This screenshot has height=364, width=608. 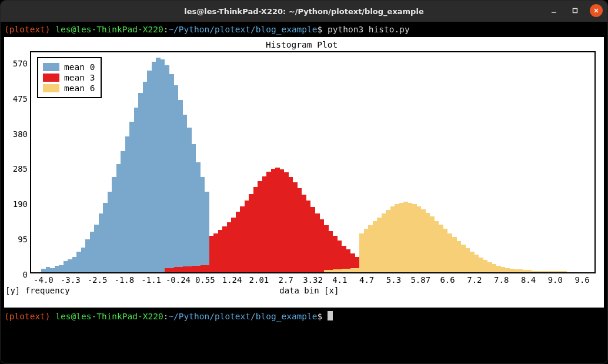 I want to click on prompt-path: ~/Python/plotext/blog_example, so click(x=242, y=29).